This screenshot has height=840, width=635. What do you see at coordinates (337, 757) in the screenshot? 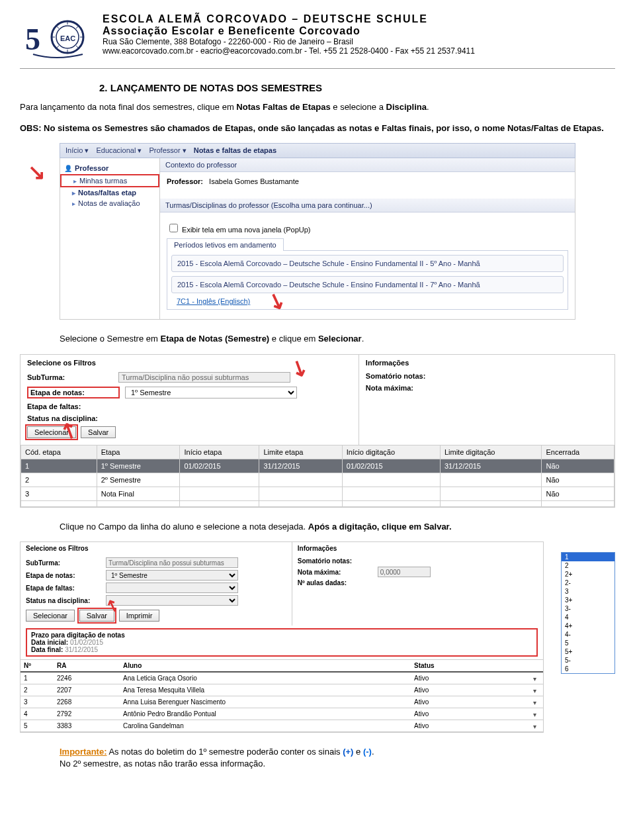
I see `footer-note: Importante: As notas do boletim do 1º se…` at bounding box center [337, 757].